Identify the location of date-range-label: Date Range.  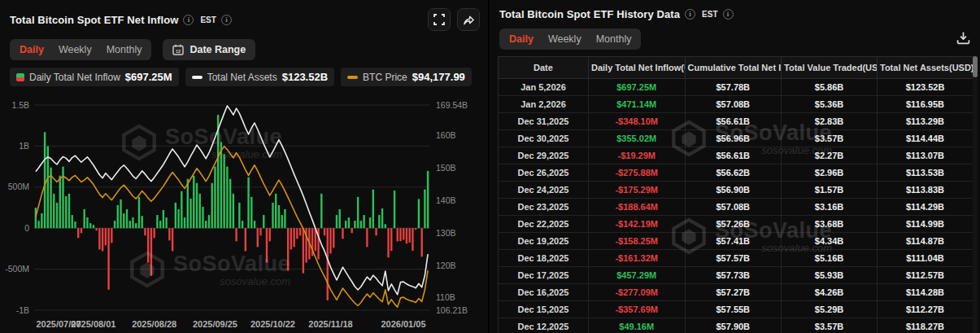
(218, 50).